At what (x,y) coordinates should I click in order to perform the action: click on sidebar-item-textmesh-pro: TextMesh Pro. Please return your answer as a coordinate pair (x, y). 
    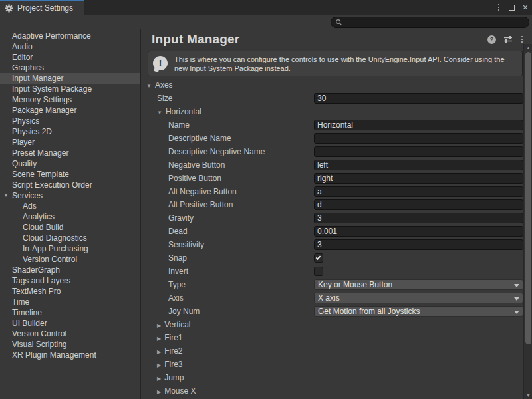
    Looking at the image, I should click on (70, 291).